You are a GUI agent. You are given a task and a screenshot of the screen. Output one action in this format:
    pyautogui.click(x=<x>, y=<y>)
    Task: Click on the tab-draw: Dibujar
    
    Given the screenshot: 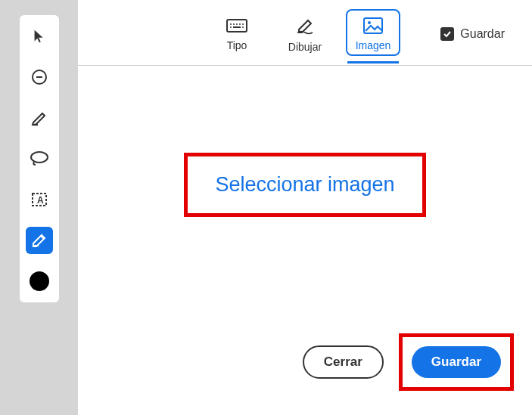 What is the action you would take?
    pyautogui.click(x=305, y=33)
    